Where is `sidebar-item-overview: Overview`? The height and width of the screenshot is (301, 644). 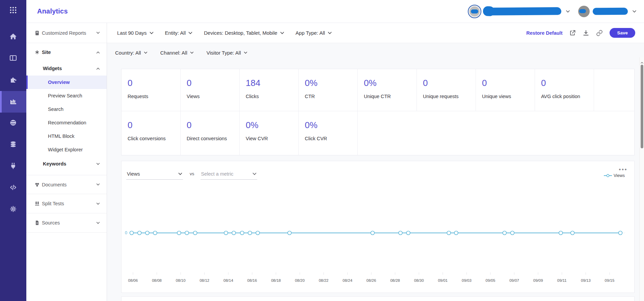 sidebar-item-overview: Overview is located at coordinates (66, 82).